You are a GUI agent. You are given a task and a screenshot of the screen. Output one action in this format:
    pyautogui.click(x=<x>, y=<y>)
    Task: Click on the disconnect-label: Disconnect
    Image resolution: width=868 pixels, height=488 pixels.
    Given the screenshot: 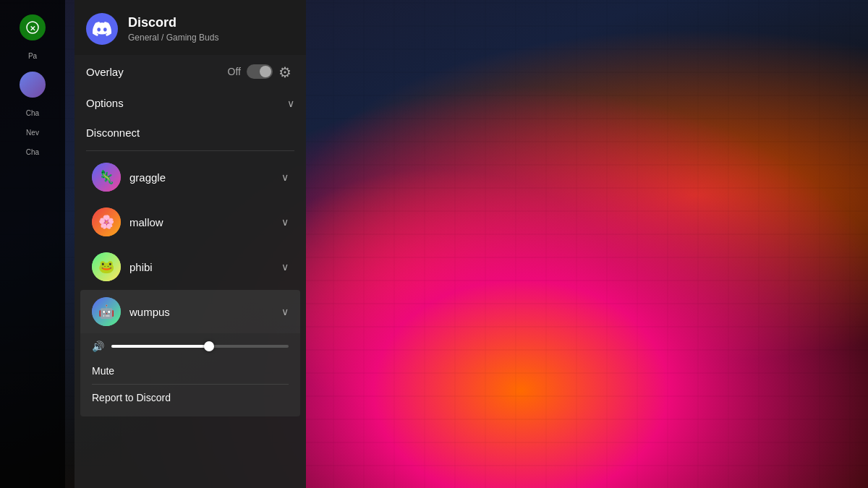 What is the action you would take?
    pyautogui.click(x=113, y=133)
    